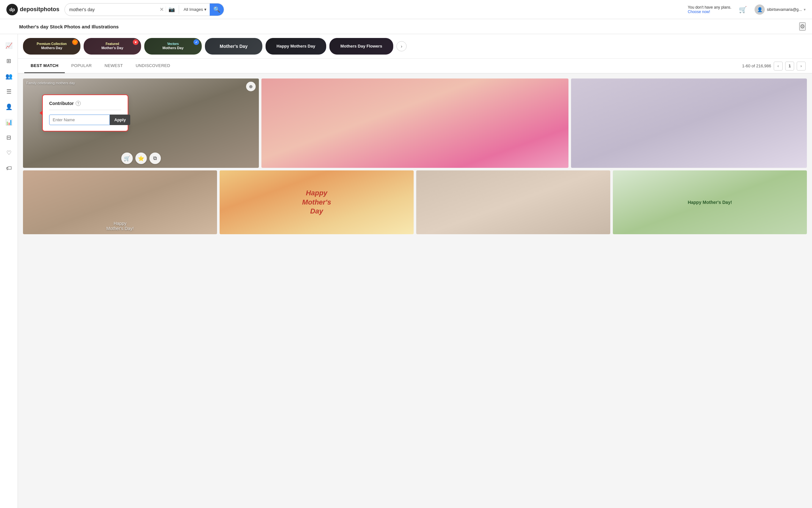 This screenshot has height=508, width=812. I want to click on sidebar-item-grid: ⊞, so click(9, 61).